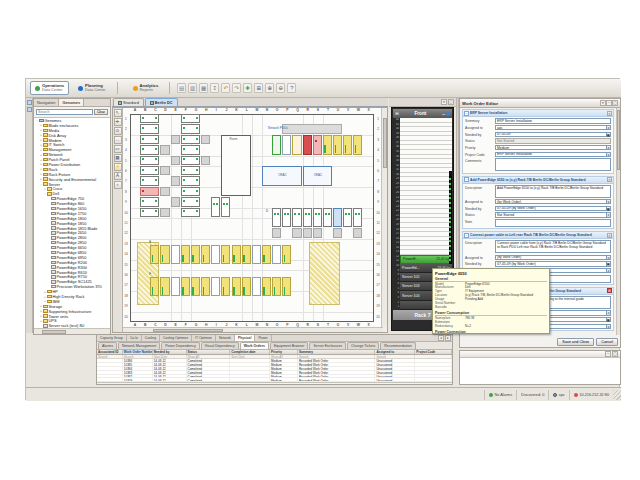  I want to click on column-header: Completion date, so click(250, 352).